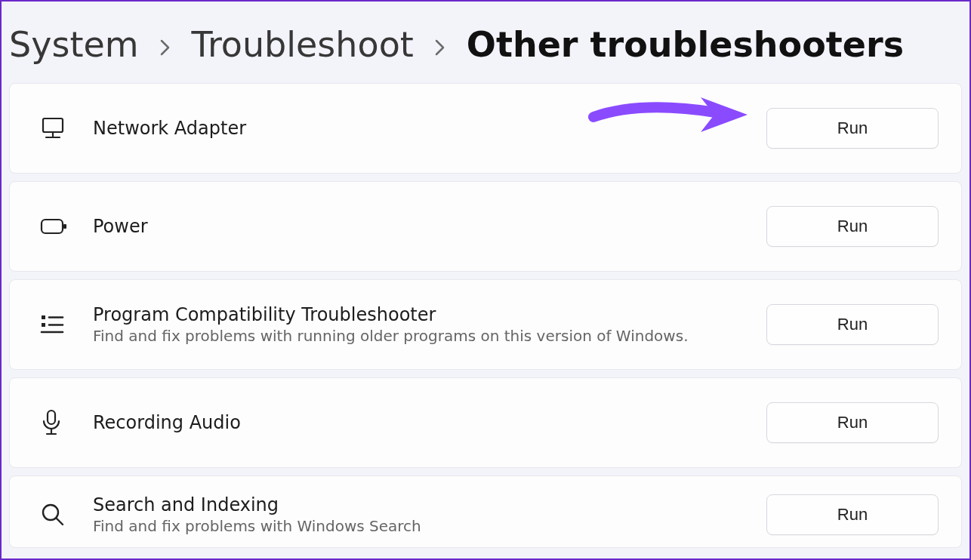 This screenshot has width=971, height=560. What do you see at coordinates (430, 226) in the screenshot?
I see `troubleshooter-title: Power` at bounding box center [430, 226].